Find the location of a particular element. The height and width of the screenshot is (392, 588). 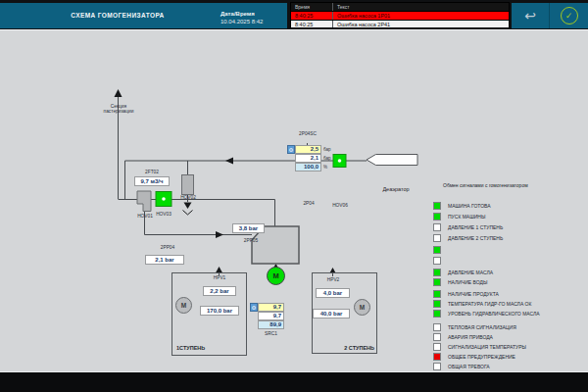

src-setpoint-field: 9,7 is located at coordinates (270, 308).